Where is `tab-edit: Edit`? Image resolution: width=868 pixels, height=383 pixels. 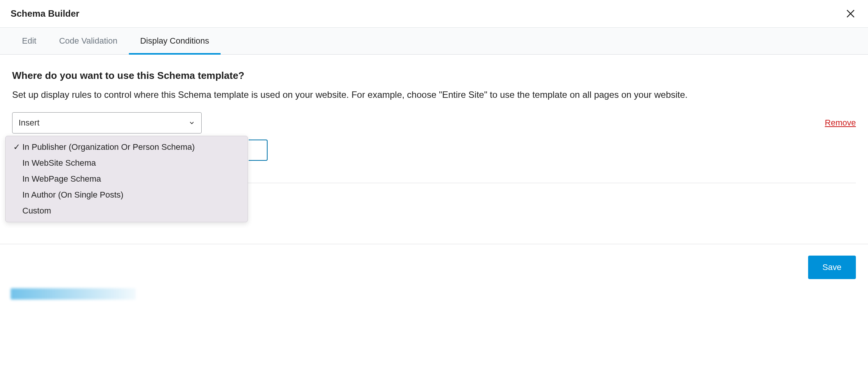 tab-edit: Edit is located at coordinates (29, 41).